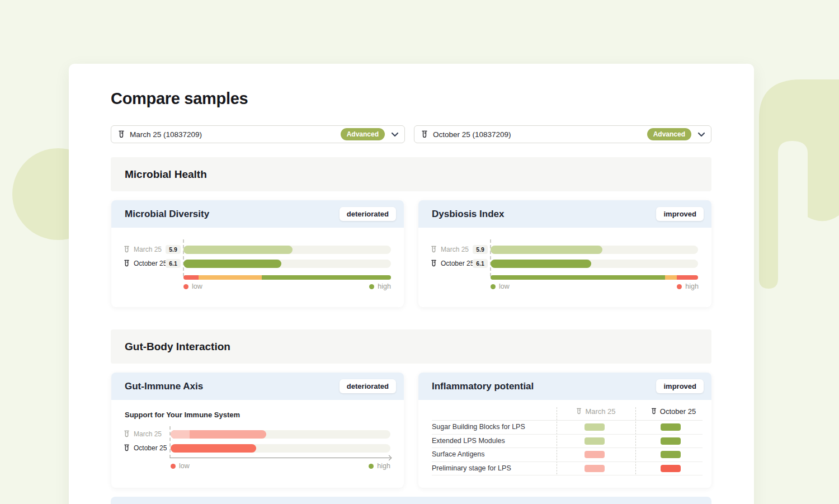 This screenshot has width=839, height=504. Describe the element at coordinates (565, 214) in the screenshot. I see `card-header: Dysbiosis Index improved` at that location.